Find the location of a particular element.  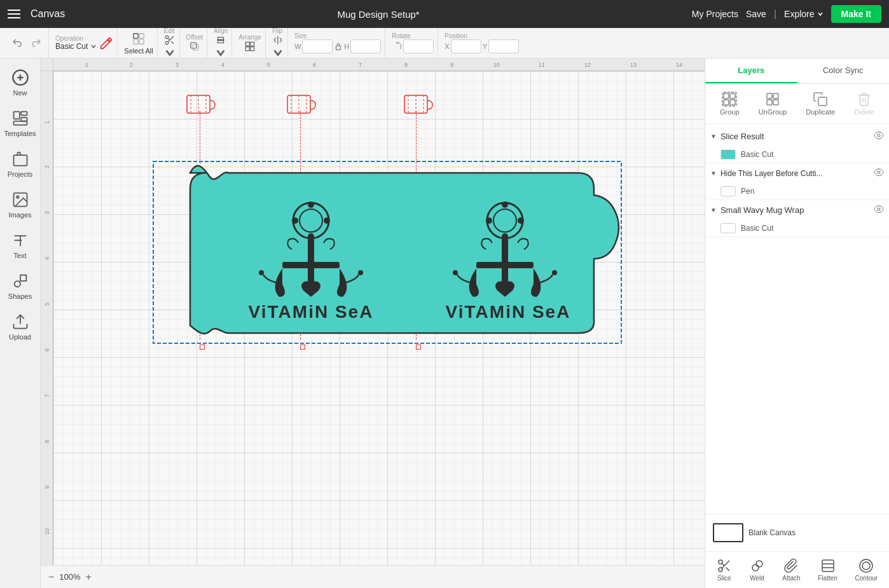

sidebar-item-new: New is located at coordinates (20, 83).